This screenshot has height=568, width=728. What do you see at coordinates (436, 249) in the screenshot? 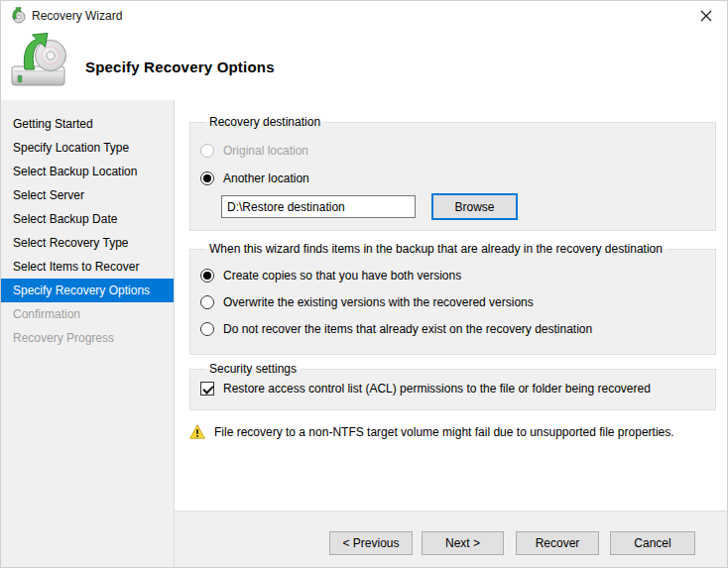
I see `conflict-resolution-legend: When this wizard finds items in the back…` at bounding box center [436, 249].